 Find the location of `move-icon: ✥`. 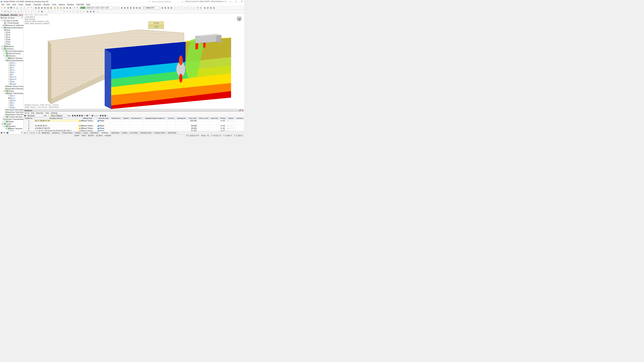

move-icon: ✥ is located at coordinates (5, 11).